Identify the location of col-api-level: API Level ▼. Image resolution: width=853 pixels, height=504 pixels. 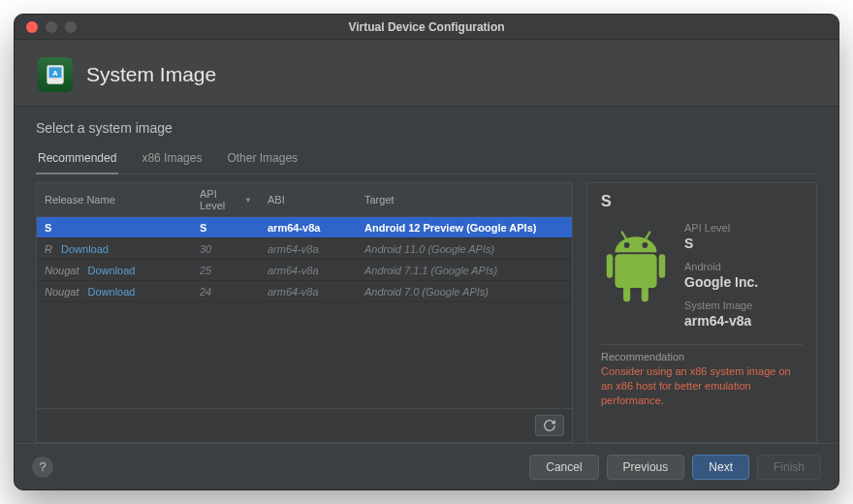
(226, 200).